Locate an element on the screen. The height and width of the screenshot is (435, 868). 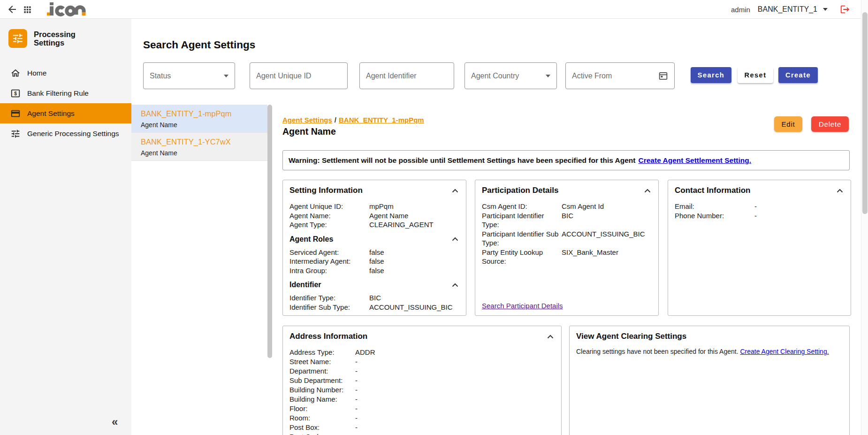
agent-list-item: BANK_ENTITY_1-YC7wX Agent Name is located at coordinates (199, 147).